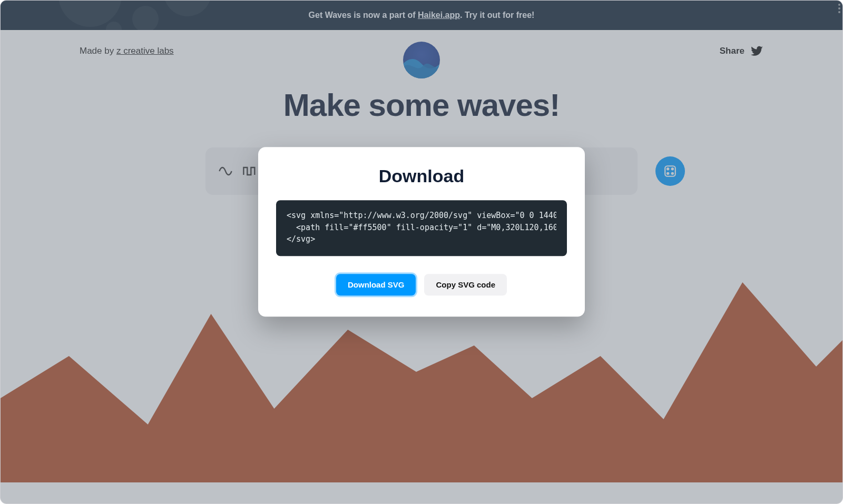 The image size is (843, 504). What do you see at coordinates (422, 229) in the screenshot?
I see `svg-code-box: <svg xmlns="http://www.w3.org/2000/svg" …` at bounding box center [422, 229].